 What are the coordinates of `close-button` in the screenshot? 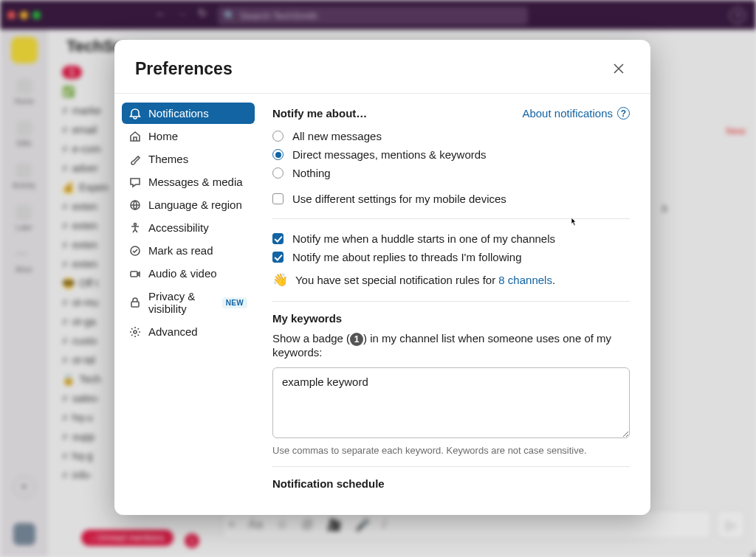 It's located at (619, 69).